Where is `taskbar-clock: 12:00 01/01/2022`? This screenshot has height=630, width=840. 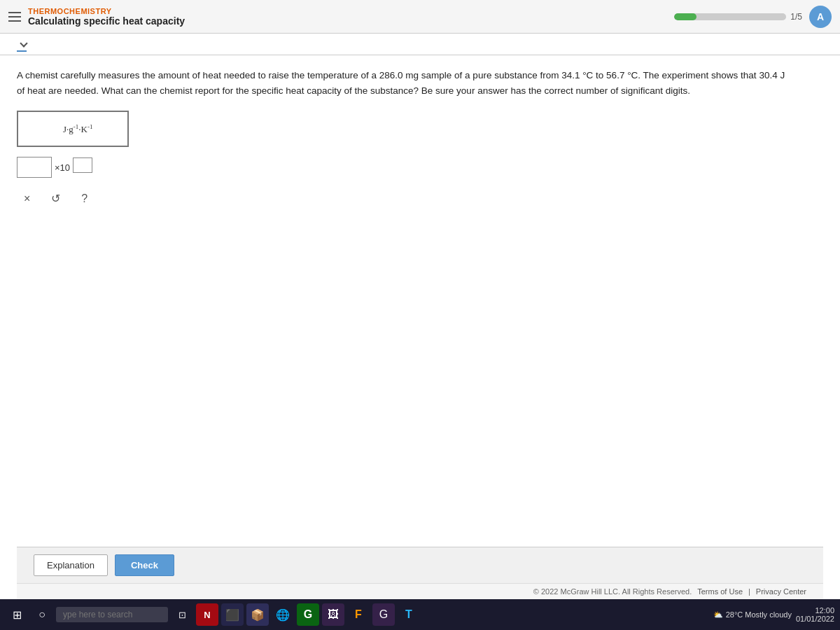
taskbar-clock: 12:00 01/01/2022 is located at coordinates (815, 615).